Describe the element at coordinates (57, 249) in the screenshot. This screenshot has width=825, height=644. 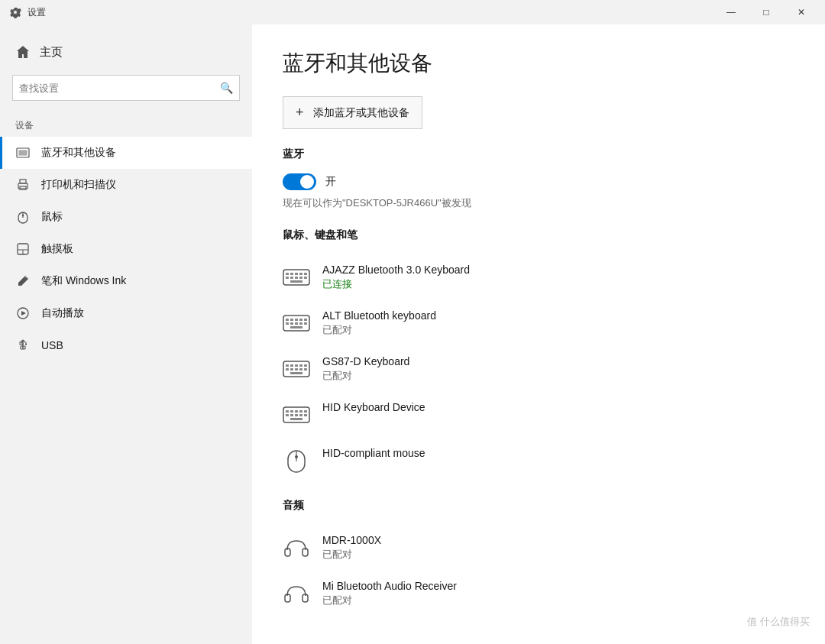
I see `sidebar-item-touchpad-label: 触摸板` at that location.